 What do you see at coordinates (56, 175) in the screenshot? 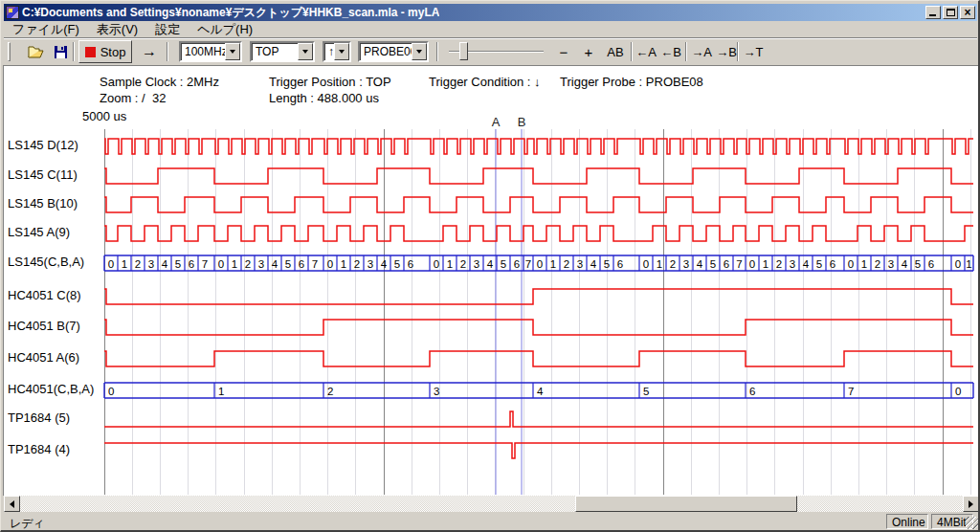
I see `channel-label: LS145 C(11)` at bounding box center [56, 175].